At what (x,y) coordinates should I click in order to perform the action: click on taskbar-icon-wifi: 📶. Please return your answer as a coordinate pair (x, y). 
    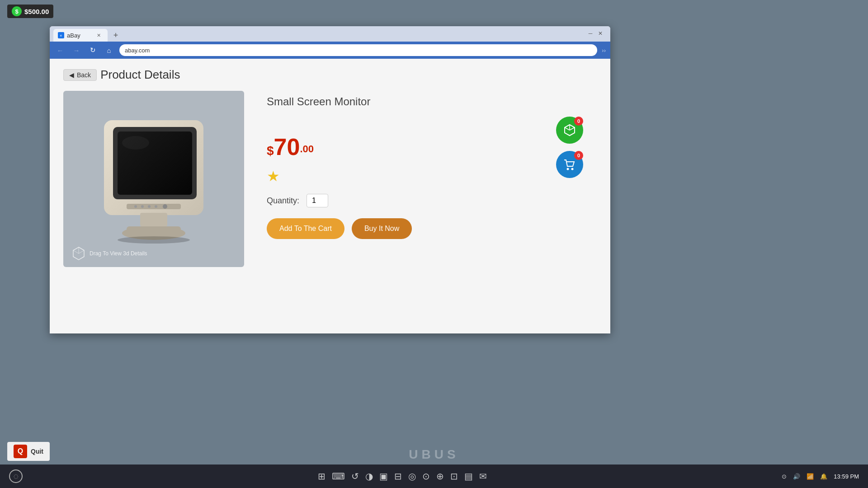
    Looking at the image, I should click on (810, 476).